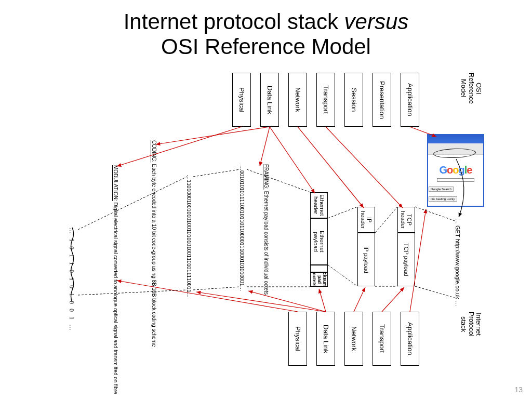 Image resolution: width=532 pixels, height=399 pixels. I want to click on eth-payload: Ethernet payload, so click(319, 242).